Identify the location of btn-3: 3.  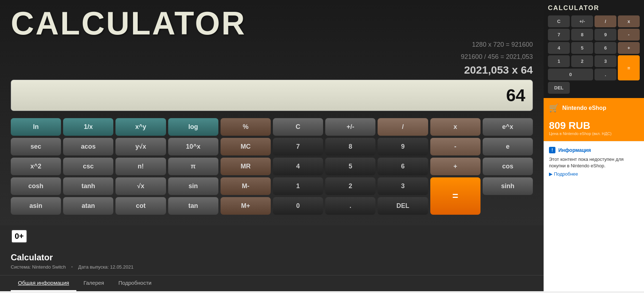
(403, 186).